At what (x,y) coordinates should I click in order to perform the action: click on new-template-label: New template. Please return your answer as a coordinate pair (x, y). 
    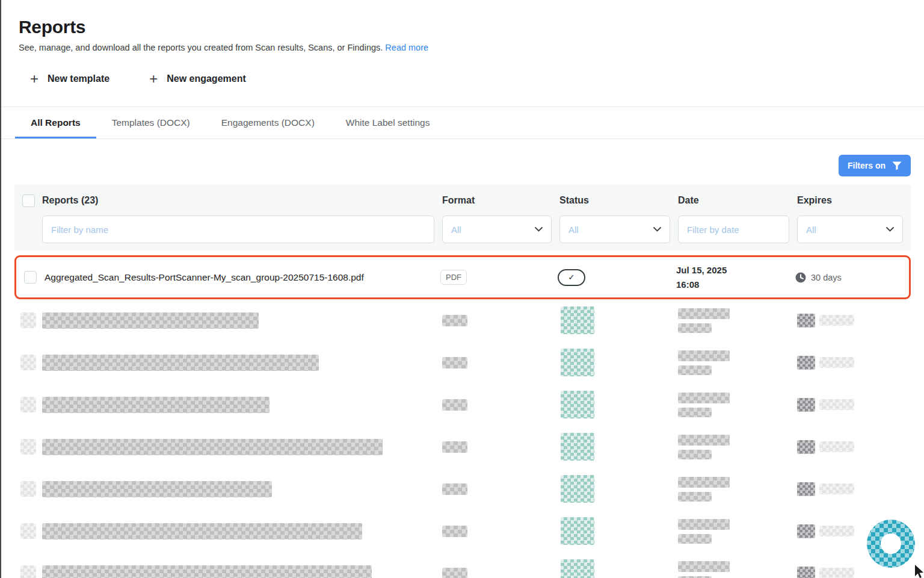
    Looking at the image, I should click on (78, 79).